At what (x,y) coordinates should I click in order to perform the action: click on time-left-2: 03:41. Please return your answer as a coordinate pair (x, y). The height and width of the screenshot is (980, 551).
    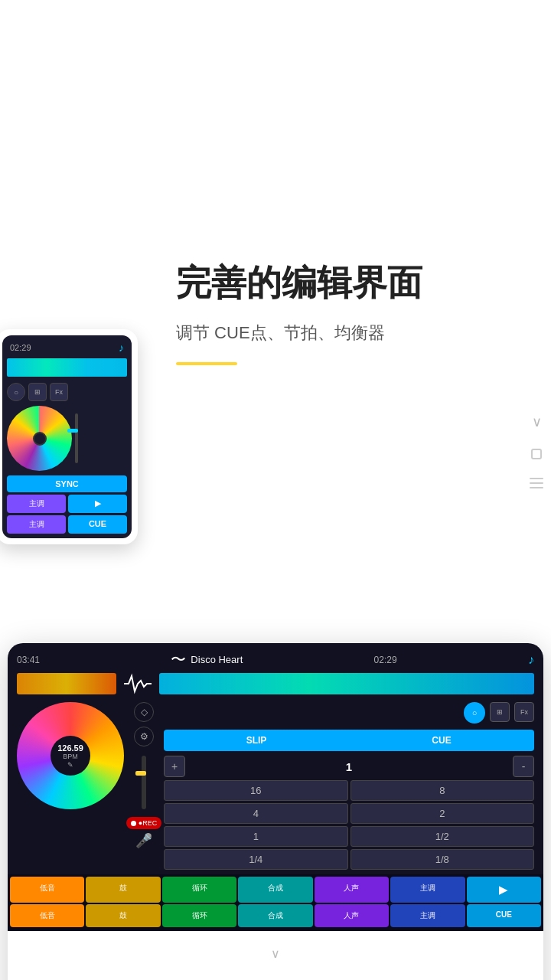
    Looking at the image, I should click on (28, 660).